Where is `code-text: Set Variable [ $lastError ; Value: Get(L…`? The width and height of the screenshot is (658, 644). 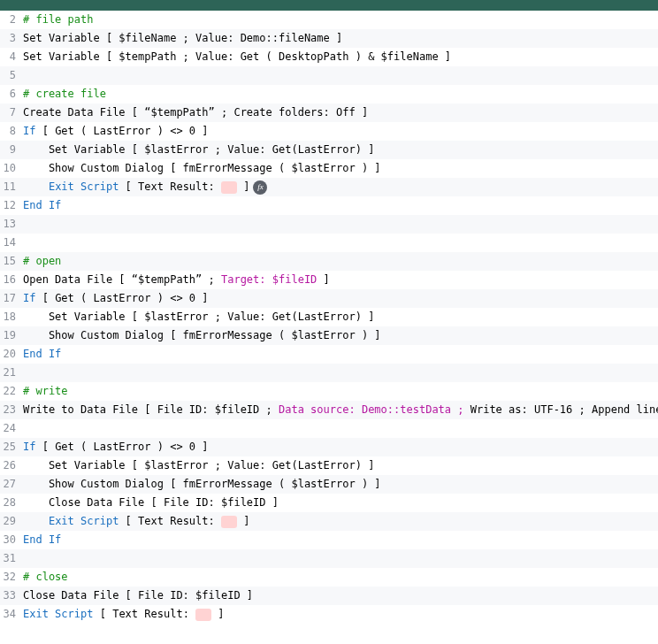
code-text: Set Variable [ $lastError ; Value: Get(L… is located at coordinates (198, 150).